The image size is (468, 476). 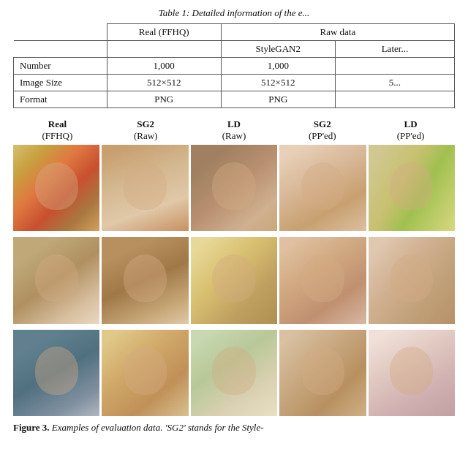 What do you see at coordinates (145, 188) in the screenshot?
I see `face-r1c2` at bounding box center [145, 188].